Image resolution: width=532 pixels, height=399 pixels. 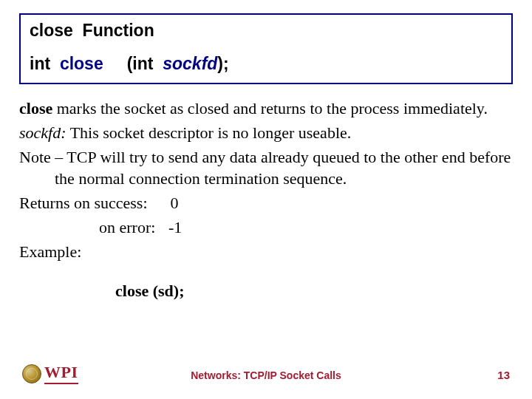 What do you see at coordinates (314, 291) in the screenshot?
I see `example-code: close (sd);` at bounding box center [314, 291].